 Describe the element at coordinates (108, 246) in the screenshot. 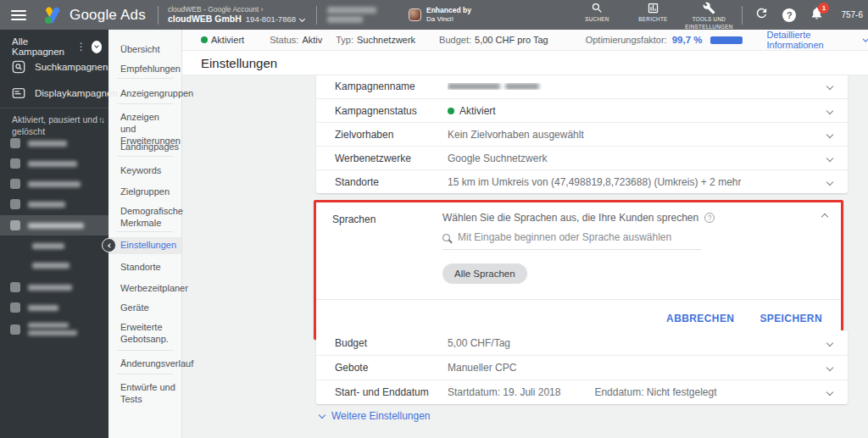

I see `panel-collapse-button` at that location.